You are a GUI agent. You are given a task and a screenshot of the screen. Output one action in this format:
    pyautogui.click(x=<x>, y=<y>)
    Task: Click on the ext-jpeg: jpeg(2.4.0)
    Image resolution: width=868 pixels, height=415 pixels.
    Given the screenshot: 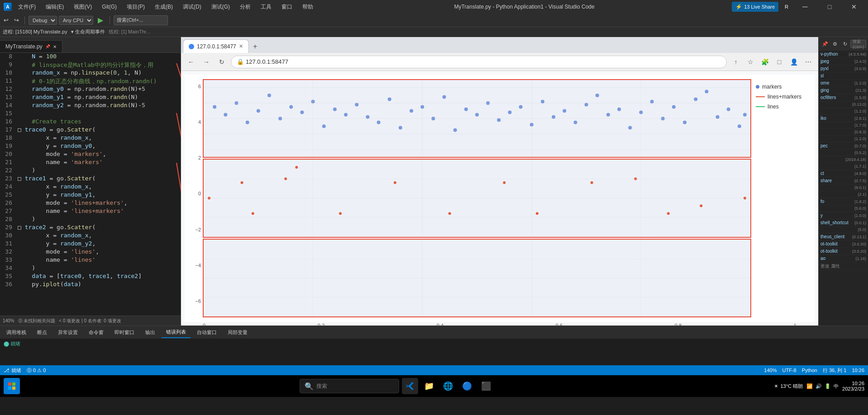 What is the action you would take?
    pyautogui.click(x=844, y=61)
    